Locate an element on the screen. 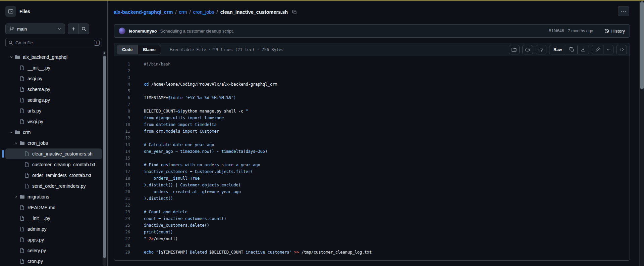  collapse-sidebar-button is located at coordinates (11, 11).